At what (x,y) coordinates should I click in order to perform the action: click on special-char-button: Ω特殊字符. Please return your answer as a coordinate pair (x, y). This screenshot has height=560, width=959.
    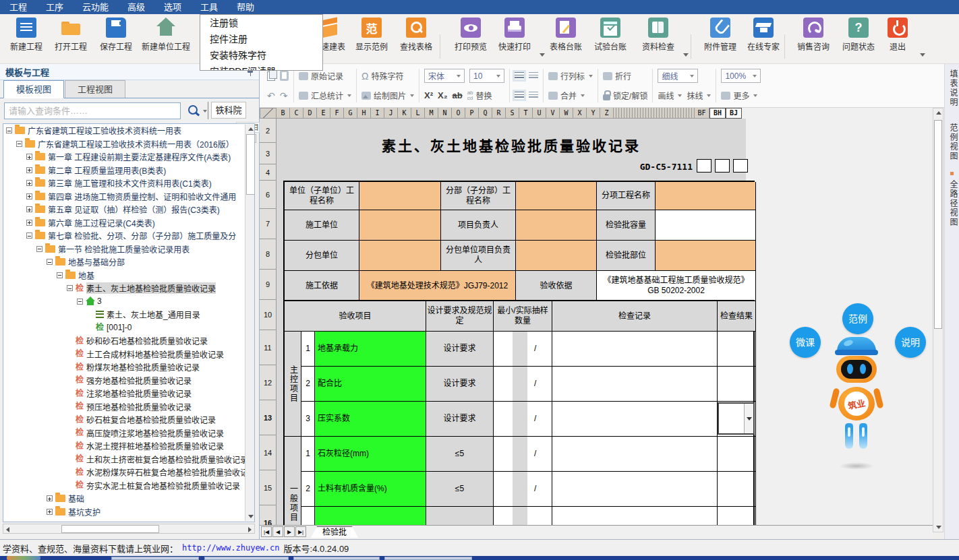
    Looking at the image, I should click on (382, 75).